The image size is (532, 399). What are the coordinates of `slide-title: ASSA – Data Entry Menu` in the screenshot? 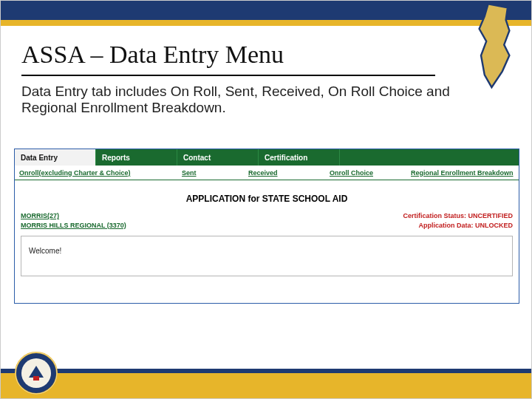 It's located at (228, 56).